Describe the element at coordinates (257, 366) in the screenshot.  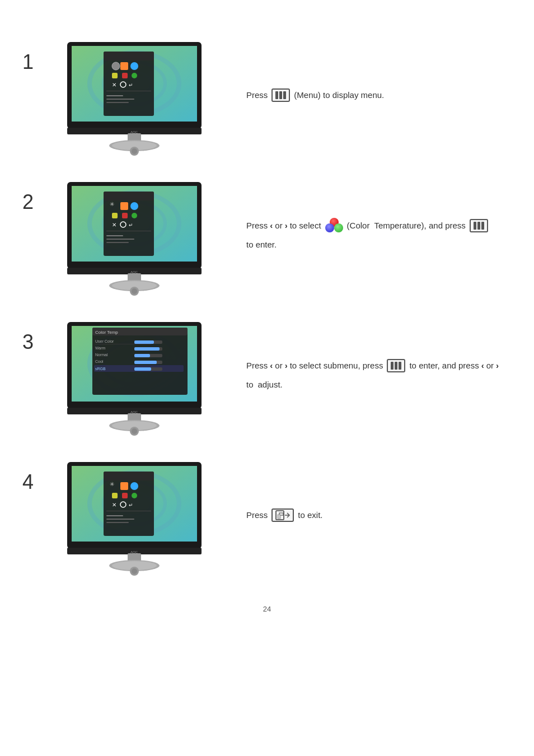
I see `step-3-press: Press` at that location.